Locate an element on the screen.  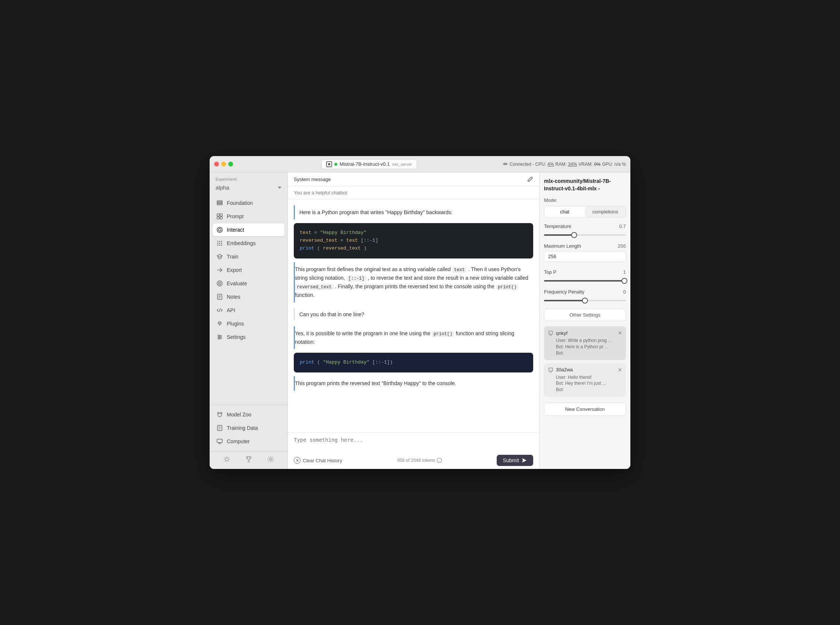
inline-code-5: print() is located at coordinates (443, 334).